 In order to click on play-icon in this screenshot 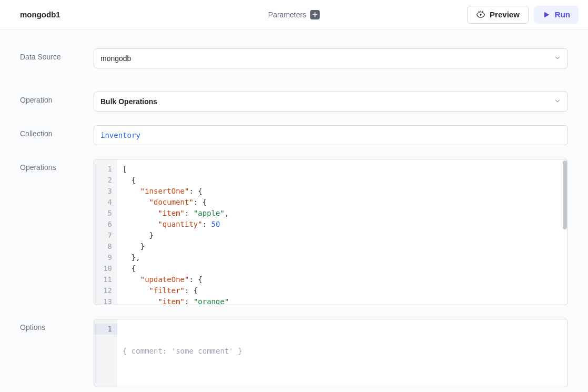, I will do `click(546, 15)`.